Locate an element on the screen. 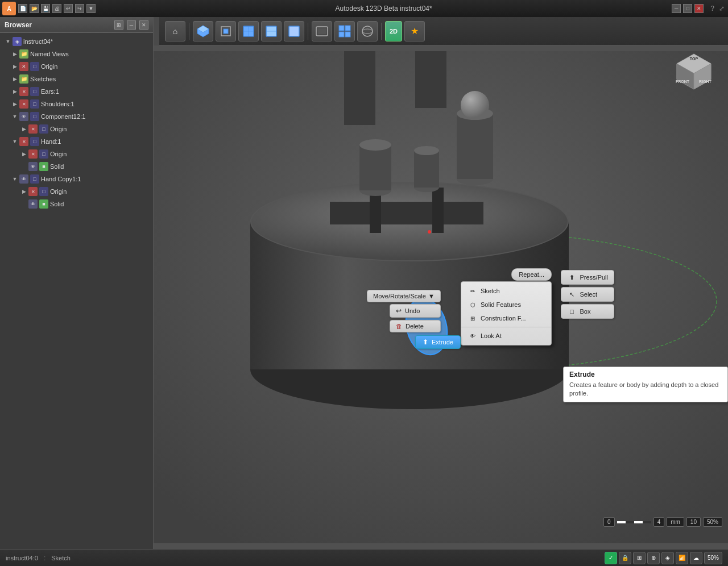  origin3-label: Origin is located at coordinates (58, 154).